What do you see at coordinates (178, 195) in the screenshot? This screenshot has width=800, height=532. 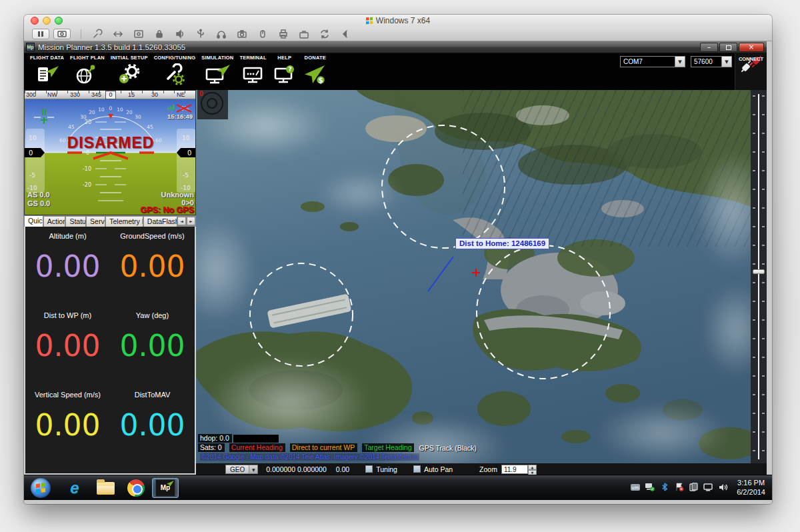 I see `flight-mode: Unknown` at bounding box center [178, 195].